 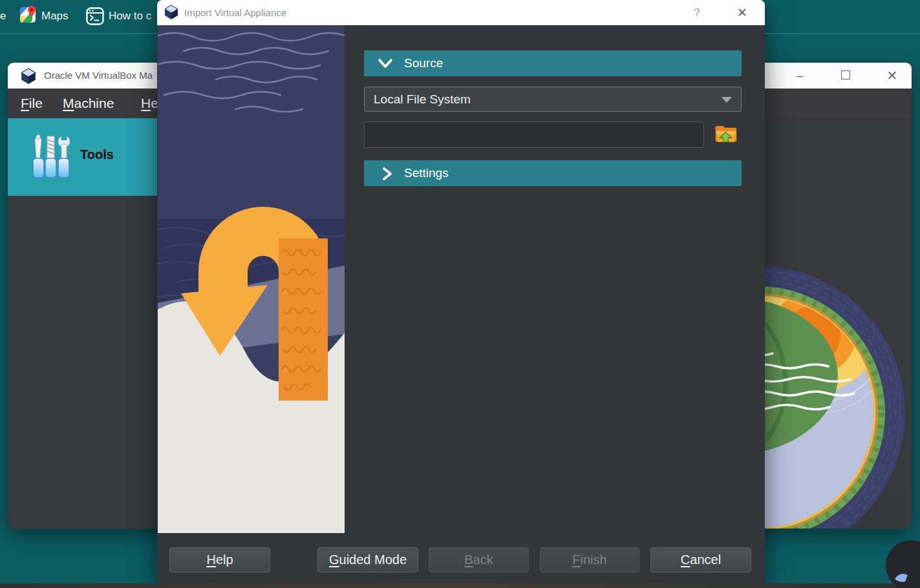 I want to click on guided-mode-button: Guided Mode, so click(x=368, y=560).